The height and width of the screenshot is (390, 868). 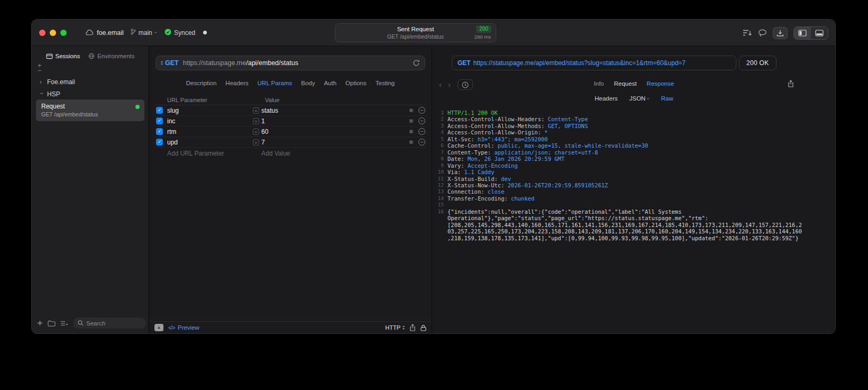 What do you see at coordinates (440, 198) in the screenshot?
I see `line-number: 14` at bounding box center [440, 198].